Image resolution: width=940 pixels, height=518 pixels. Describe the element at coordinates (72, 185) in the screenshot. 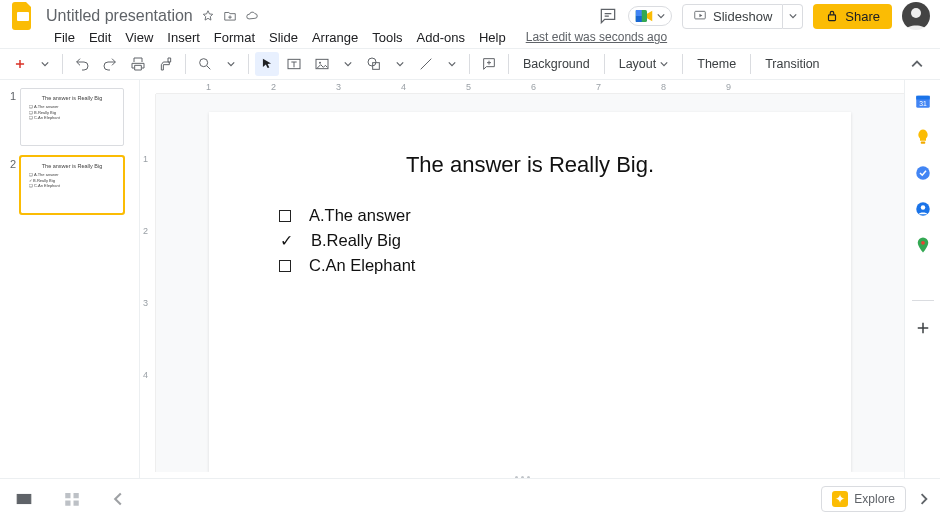

I see `slide-thumbnail: The answer is Really Big❏ A.The answer✓ …` at that location.